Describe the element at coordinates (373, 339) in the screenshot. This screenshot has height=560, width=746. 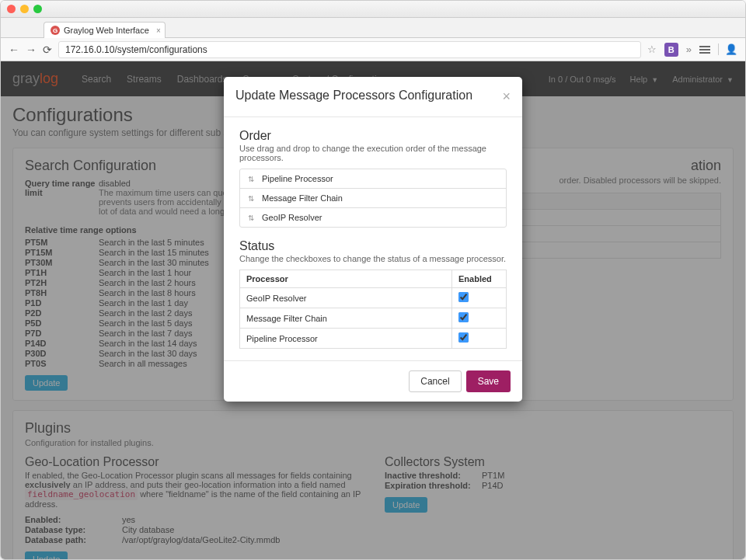
I see `table-row: Pipeline Processor` at that location.